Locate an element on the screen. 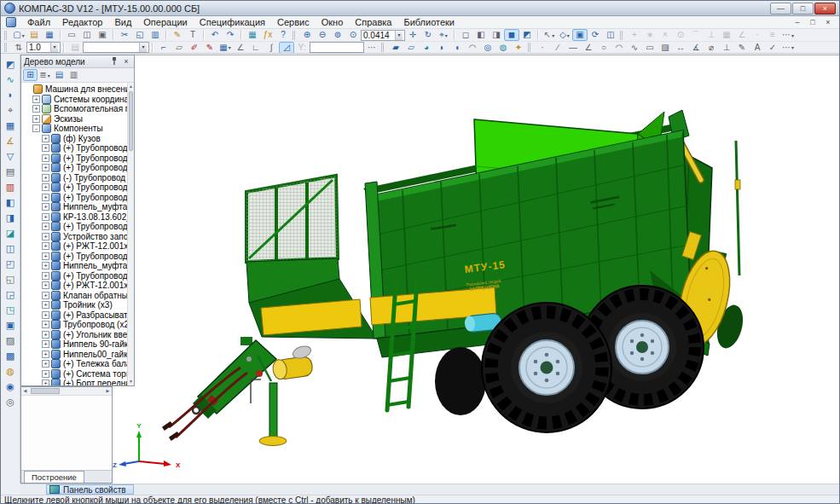 The height and width of the screenshot is (504, 840). tree-item: + Ниппель 90-гайка is located at coordinates (74, 345).